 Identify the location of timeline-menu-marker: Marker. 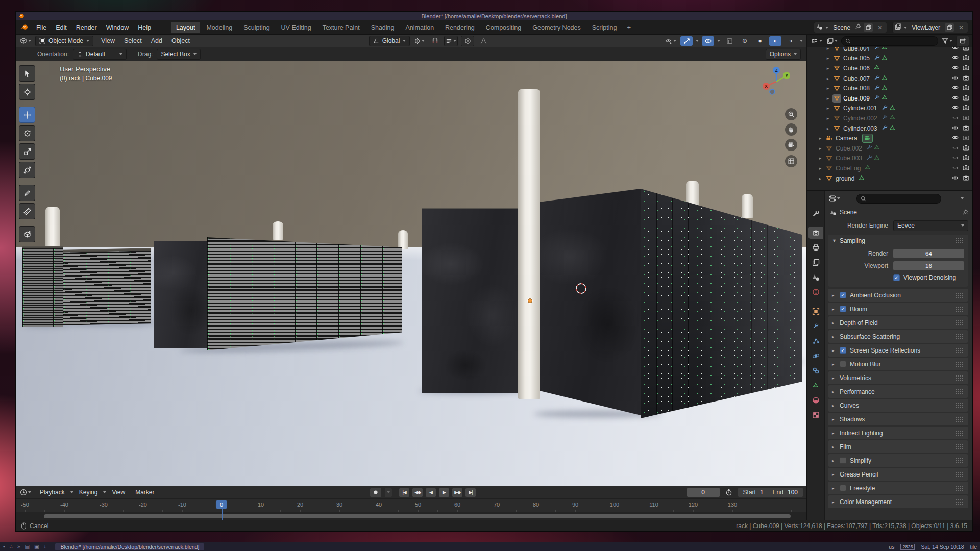
(145, 492).